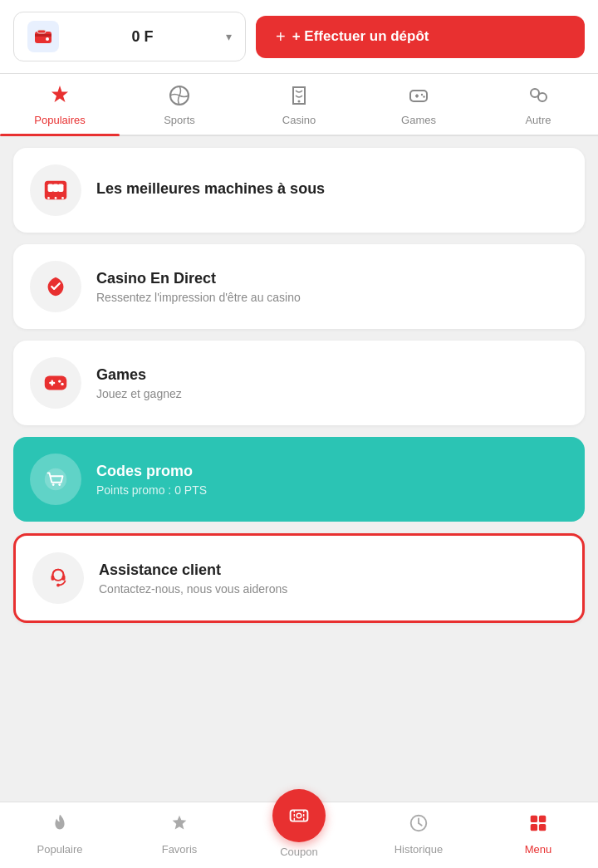  I want to click on header: 0 F ▾ + + Effectuer un dépôt, so click(299, 37).